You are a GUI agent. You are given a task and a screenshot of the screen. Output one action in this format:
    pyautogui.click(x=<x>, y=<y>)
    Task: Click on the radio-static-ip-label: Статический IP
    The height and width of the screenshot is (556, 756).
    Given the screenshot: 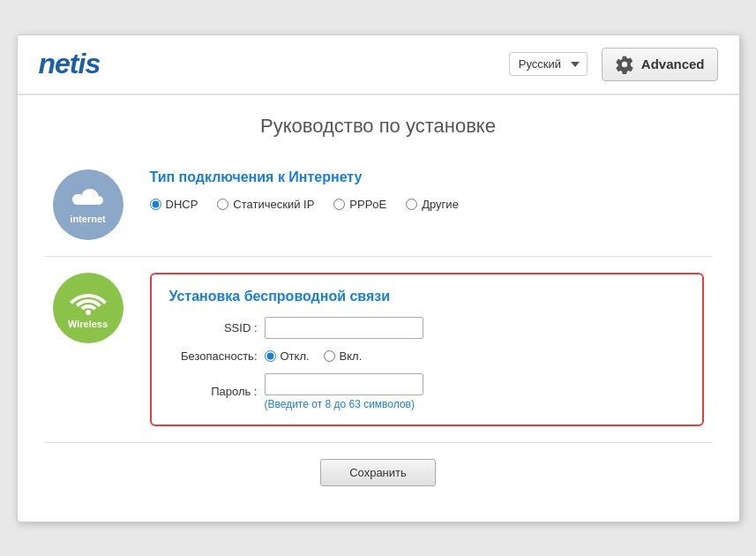 What is the action you would take?
    pyautogui.click(x=273, y=205)
    